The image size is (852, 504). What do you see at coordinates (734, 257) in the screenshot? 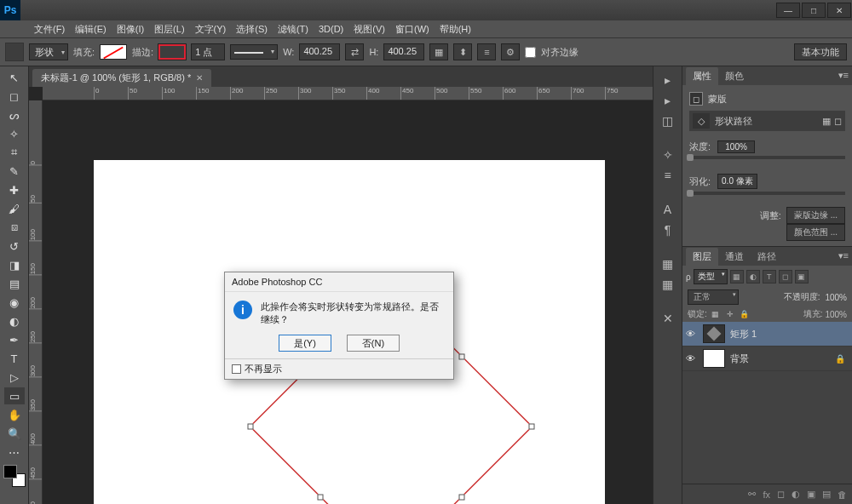
I see `tab-channels: 通道` at bounding box center [734, 257].